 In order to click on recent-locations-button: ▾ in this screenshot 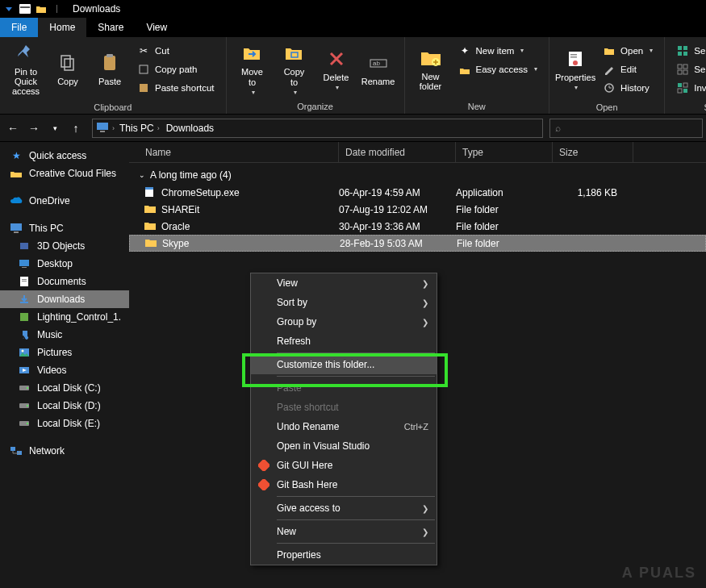, I will do `click(55, 128)`.